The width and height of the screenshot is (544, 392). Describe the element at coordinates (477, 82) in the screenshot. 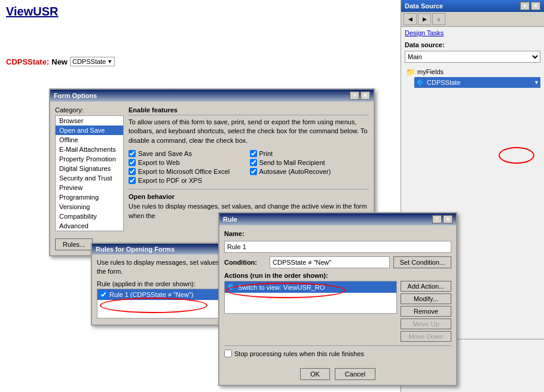

I see `tree-selected-item: 🔷 CDPSState ▼` at that location.